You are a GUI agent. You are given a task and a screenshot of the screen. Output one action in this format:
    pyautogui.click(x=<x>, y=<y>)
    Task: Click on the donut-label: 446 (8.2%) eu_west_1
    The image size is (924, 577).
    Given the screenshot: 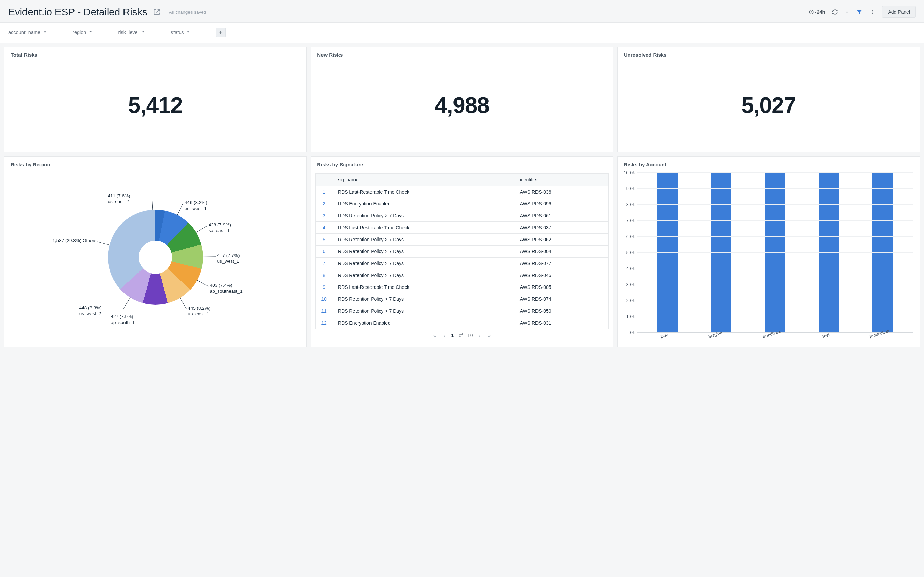 What is the action you would take?
    pyautogui.click(x=207, y=206)
    